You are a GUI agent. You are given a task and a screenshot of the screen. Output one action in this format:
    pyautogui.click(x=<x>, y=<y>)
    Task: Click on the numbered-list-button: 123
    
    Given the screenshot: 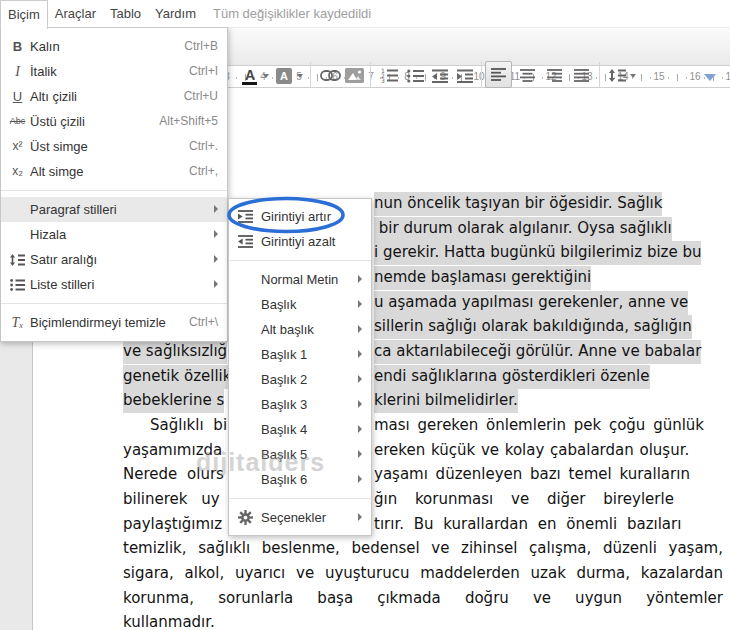 What is the action you would take?
    pyautogui.click(x=389, y=76)
    